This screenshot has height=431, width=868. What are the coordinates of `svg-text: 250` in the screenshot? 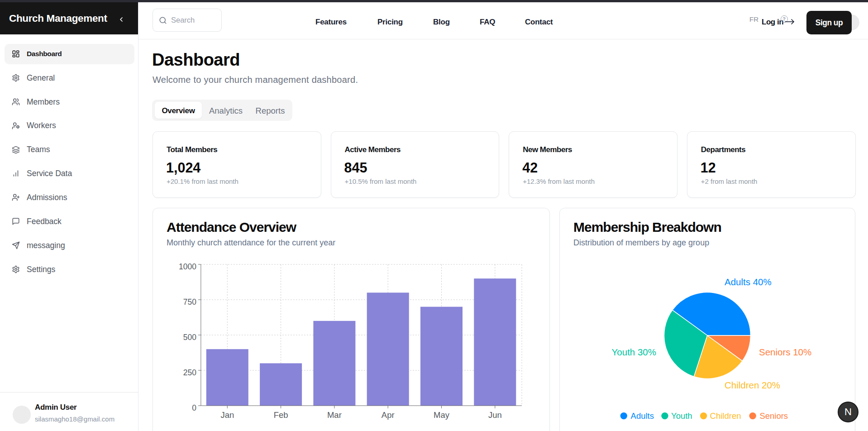 It's located at (190, 373).